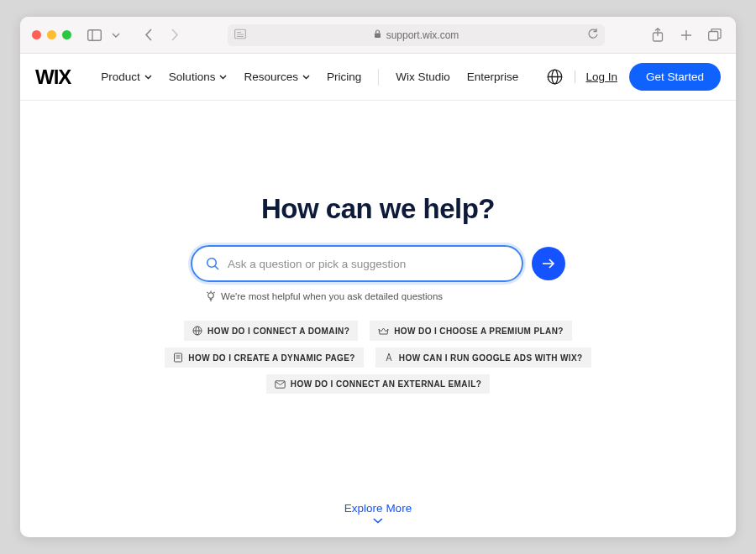  I want to click on site-header: WIX Product Solutions Resources Pricing …, so click(378, 77).